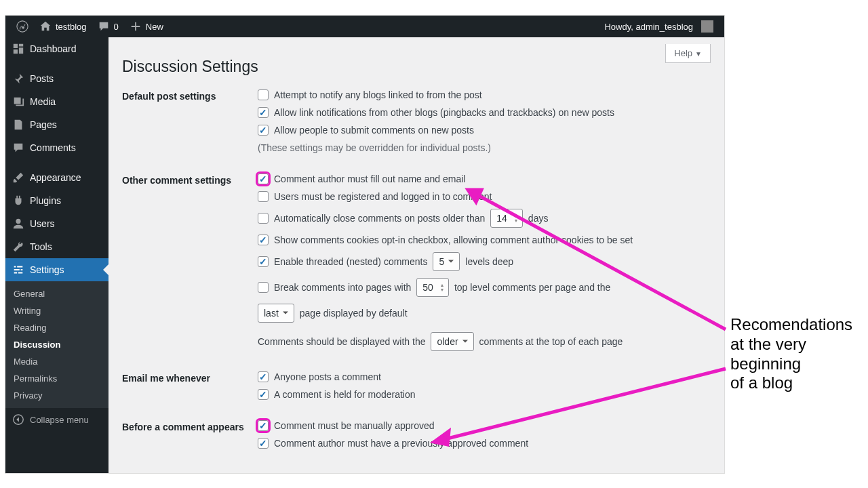  I want to click on media-icon, so click(18, 102).